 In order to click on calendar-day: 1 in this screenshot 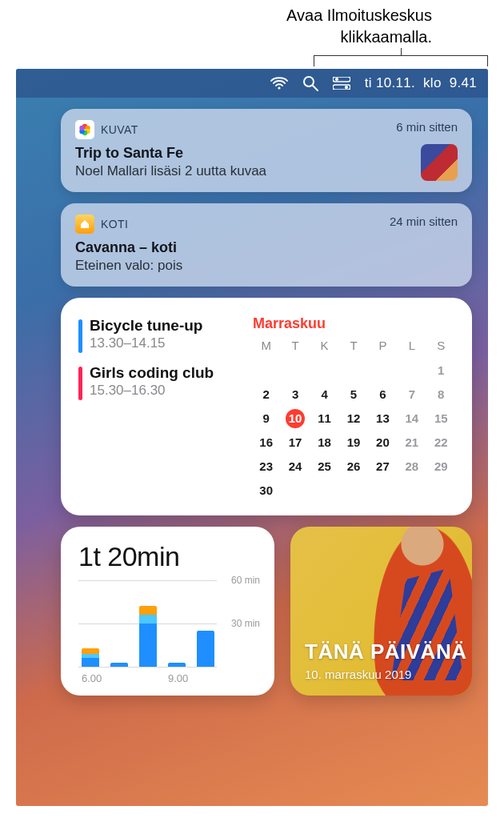, I will do `click(442, 371)`.